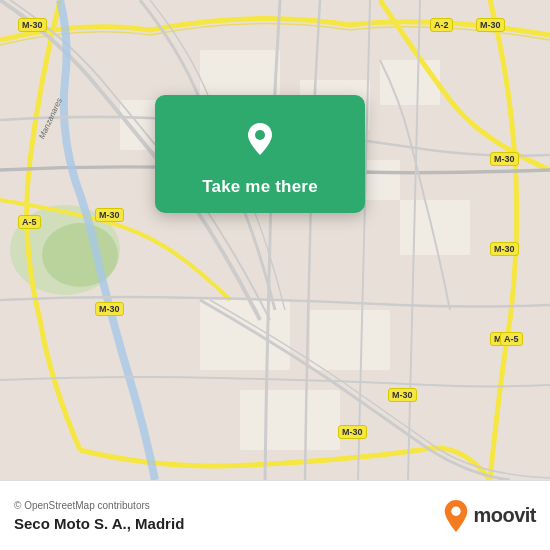 Image resolution: width=550 pixels, height=550 pixels. I want to click on bottom-bar: © OpenStreetMap contributors Seco Moto S…, so click(275, 515).